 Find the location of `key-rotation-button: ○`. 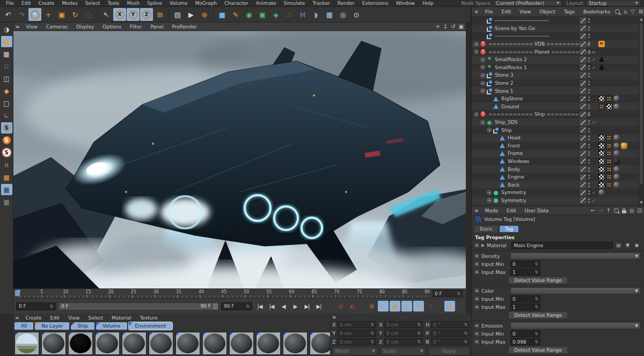

key-rotation-button: ○ is located at coordinates (407, 306).